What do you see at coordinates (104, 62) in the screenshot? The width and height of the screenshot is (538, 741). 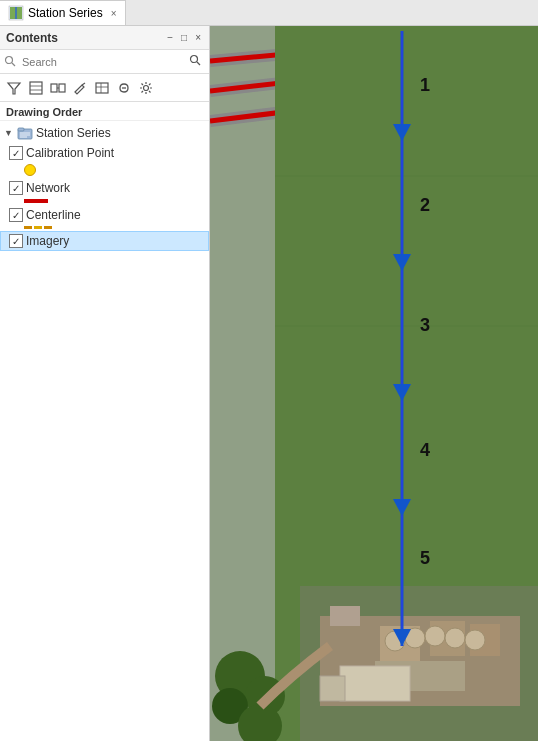 I see `search-bar` at bounding box center [104, 62].